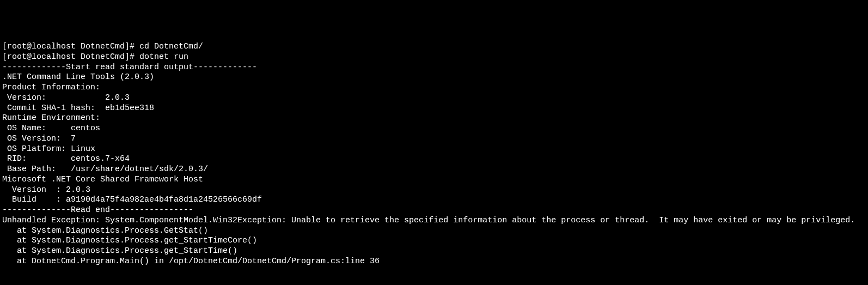  I want to click on terminal-line: Unhandled Exception: System.ComponentMod…, so click(434, 221).